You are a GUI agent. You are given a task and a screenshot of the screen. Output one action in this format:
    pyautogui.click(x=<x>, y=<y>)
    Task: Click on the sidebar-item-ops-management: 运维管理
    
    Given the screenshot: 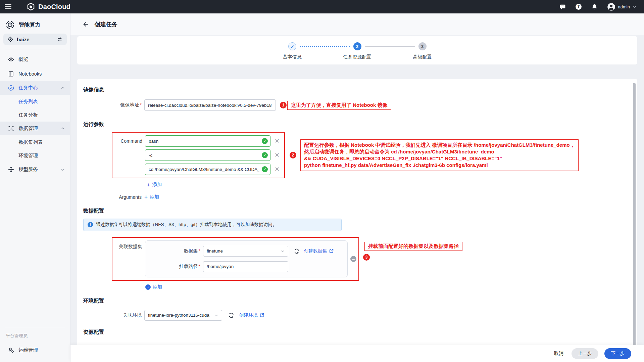 What is the action you would take?
    pyautogui.click(x=35, y=350)
    